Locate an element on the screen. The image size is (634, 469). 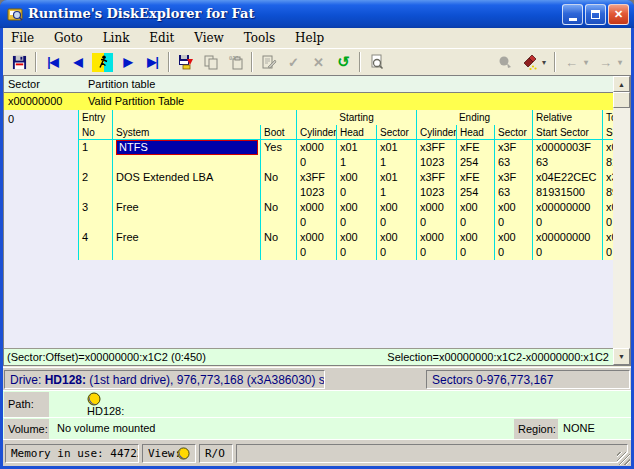
menu-help: Help is located at coordinates (310, 38).